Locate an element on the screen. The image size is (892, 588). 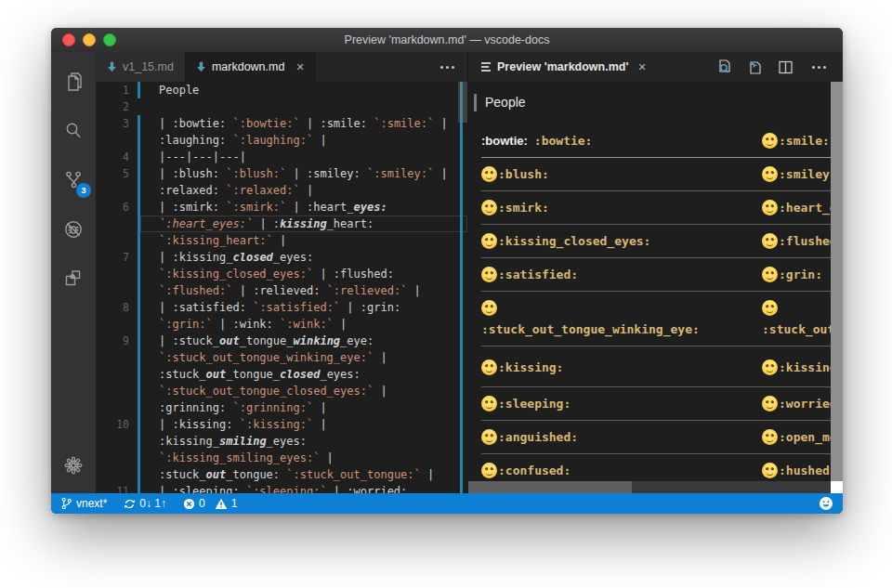
table-cell: :bowtie::bowtie: is located at coordinates (622, 141).